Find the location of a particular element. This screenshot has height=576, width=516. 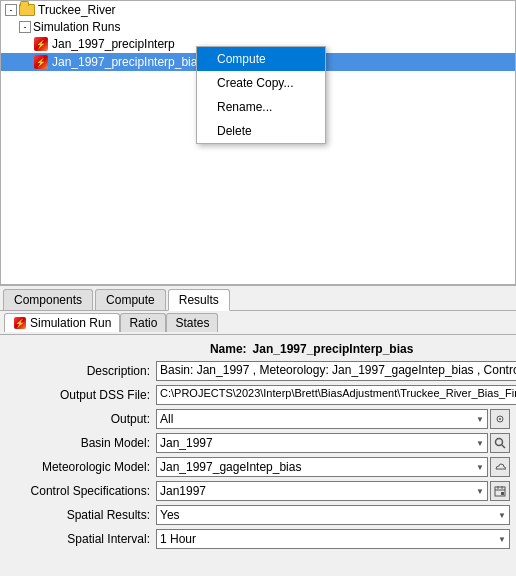

name-value: Jan_1997_precipInterp_bias is located at coordinates (334, 349).